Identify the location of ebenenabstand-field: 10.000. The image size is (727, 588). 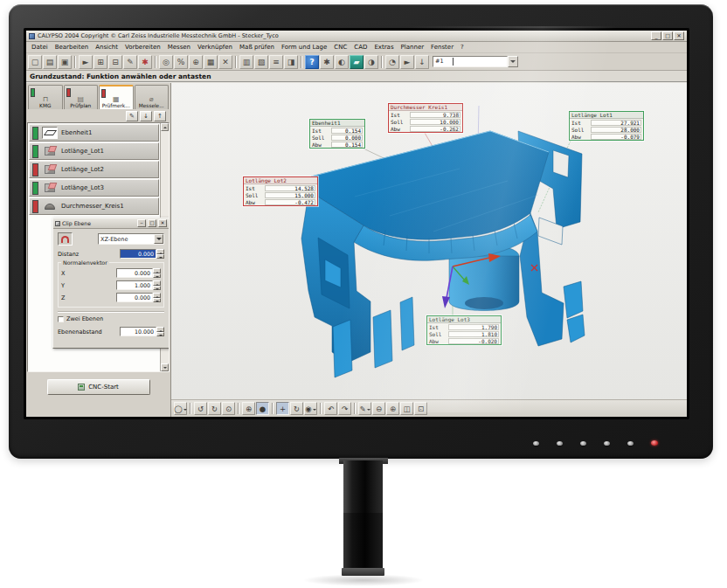
(138, 332).